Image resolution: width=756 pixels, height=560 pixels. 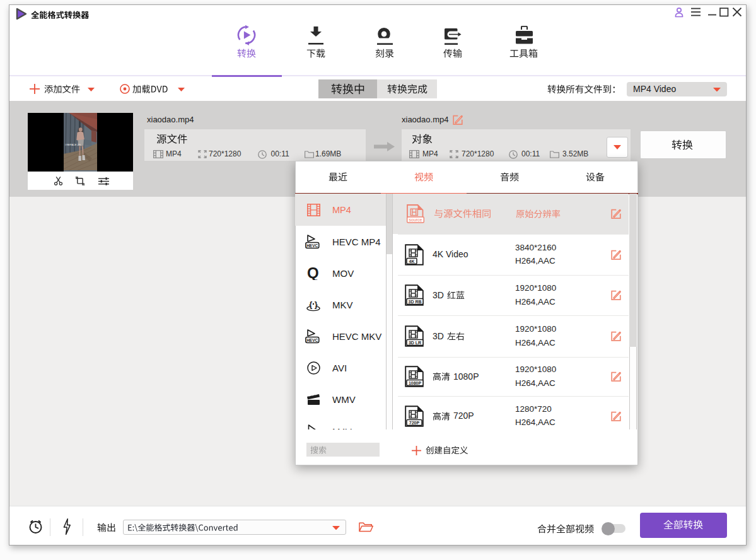 What do you see at coordinates (73, 145) in the screenshot?
I see `svg-text: I REPACE 2%` at bounding box center [73, 145].